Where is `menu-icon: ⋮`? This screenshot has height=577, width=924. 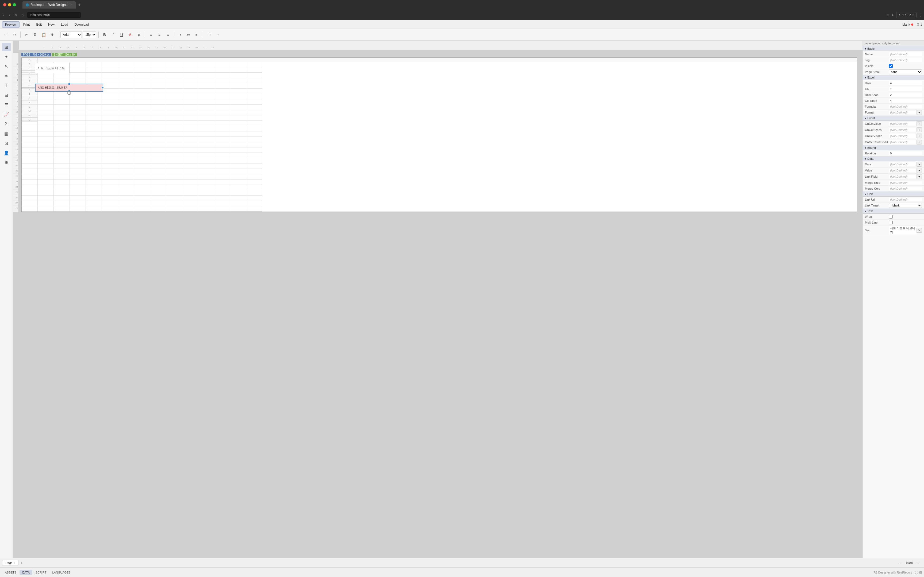
menu-icon: ⋮ is located at coordinates (920, 15).